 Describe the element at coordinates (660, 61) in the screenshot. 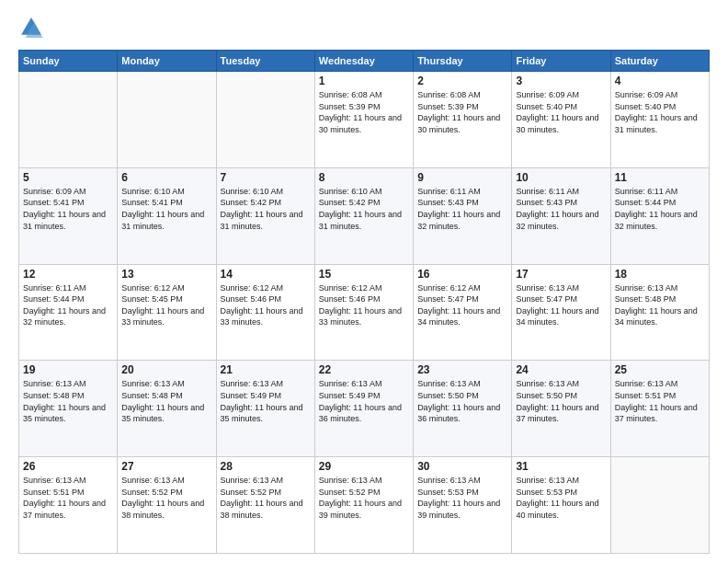

I see `day-header-saturday: Saturday` at that location.